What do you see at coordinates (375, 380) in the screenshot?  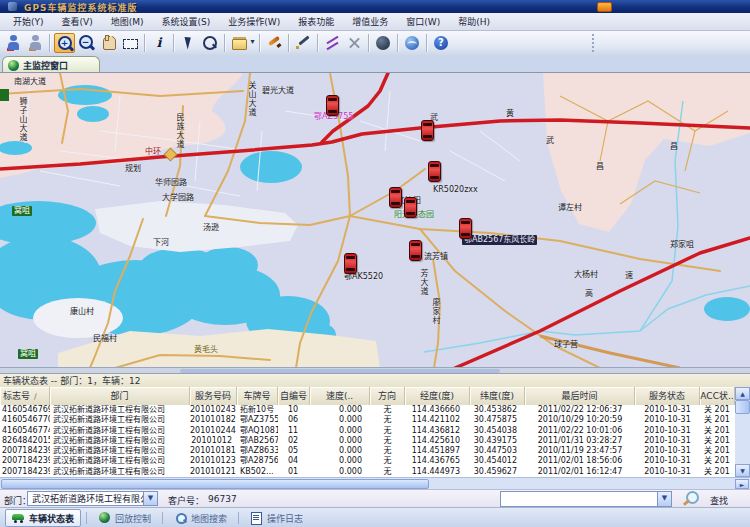 I see `panel-title: 车辆状态表 -- 部门：1，车辆：12` at bounding box center [375, 380].